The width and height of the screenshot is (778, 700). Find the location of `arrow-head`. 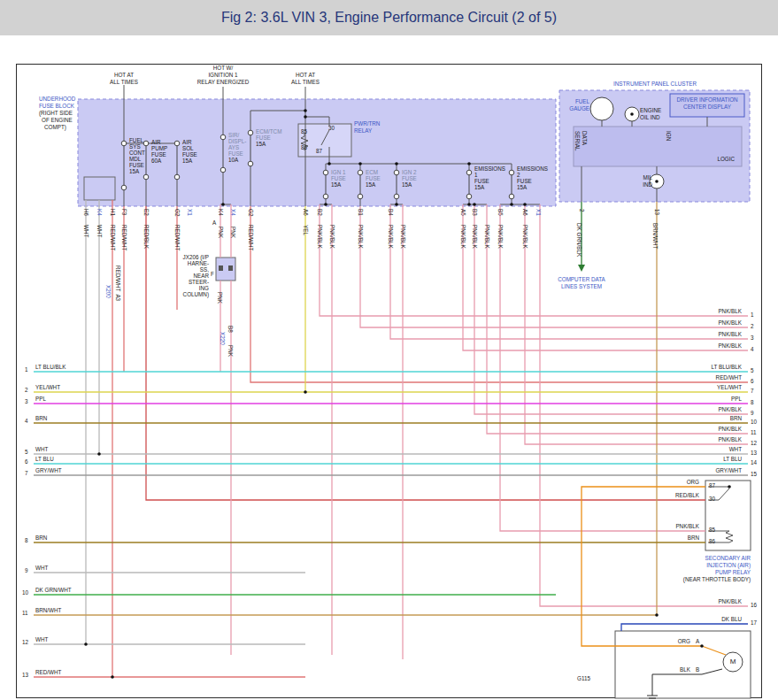

arrow-head is located at coordinates (582, 268).